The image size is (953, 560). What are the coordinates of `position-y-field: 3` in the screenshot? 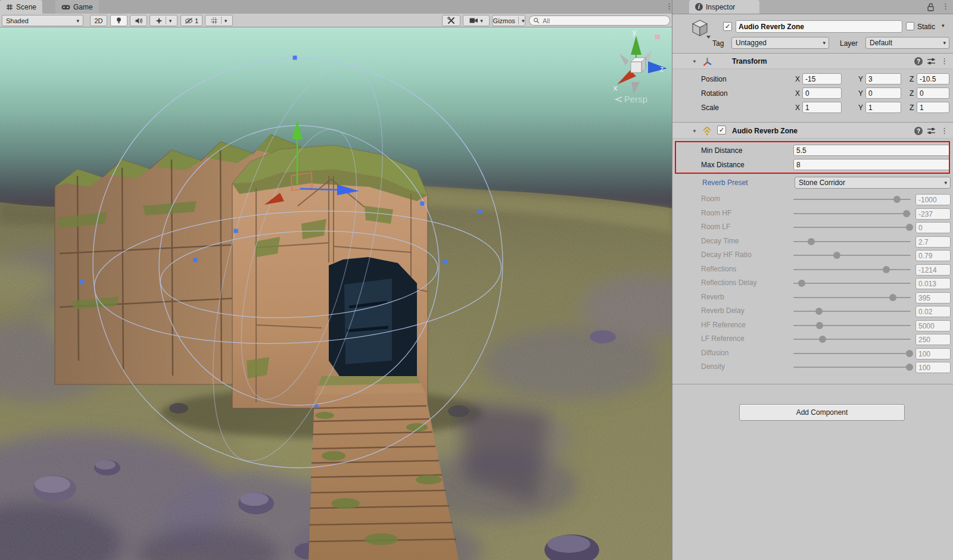 It's located at (883, 79).